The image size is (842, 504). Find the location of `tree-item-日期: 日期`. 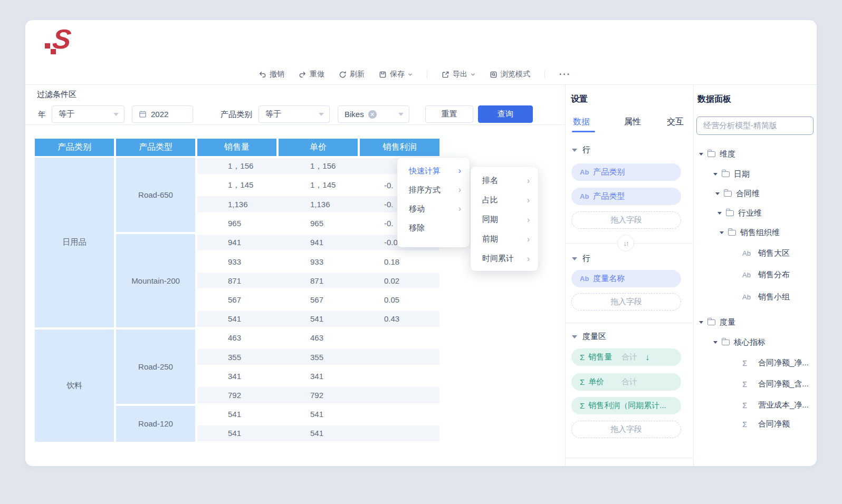

tree-item-日期: 日期 is located at coordinates (731, 174).